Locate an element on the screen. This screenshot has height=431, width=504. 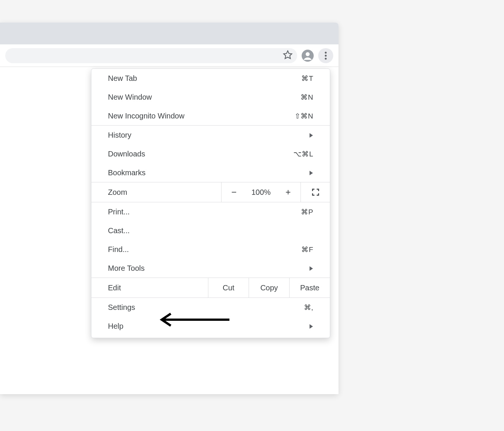
menu-label: Help is located at coordinates (209, 326).